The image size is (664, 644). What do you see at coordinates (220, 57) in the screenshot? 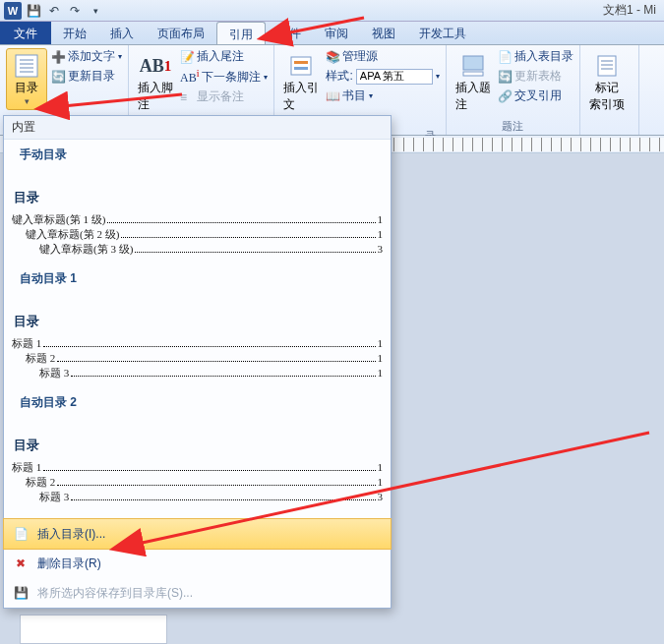
I see `insert-endnote-label: 插入尾注` at bounding box center [220, 57].